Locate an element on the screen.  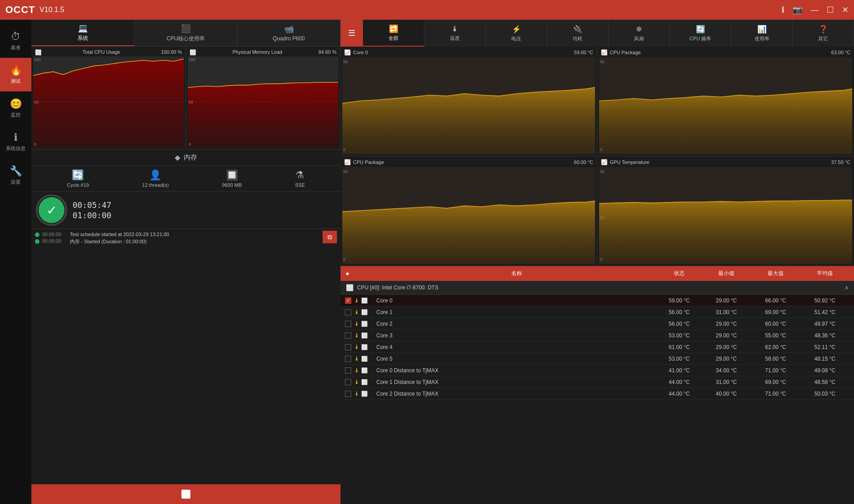
screenshot-button: 📷 is located at coordinates (798, 10).